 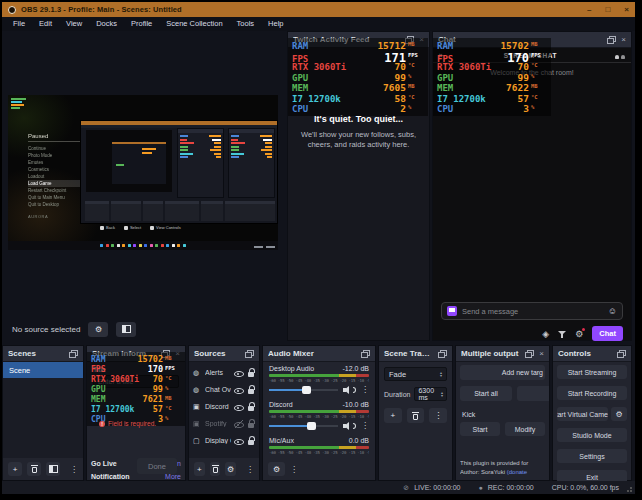 I want to click on menu-item: Profile, so click(x=142, y=24).